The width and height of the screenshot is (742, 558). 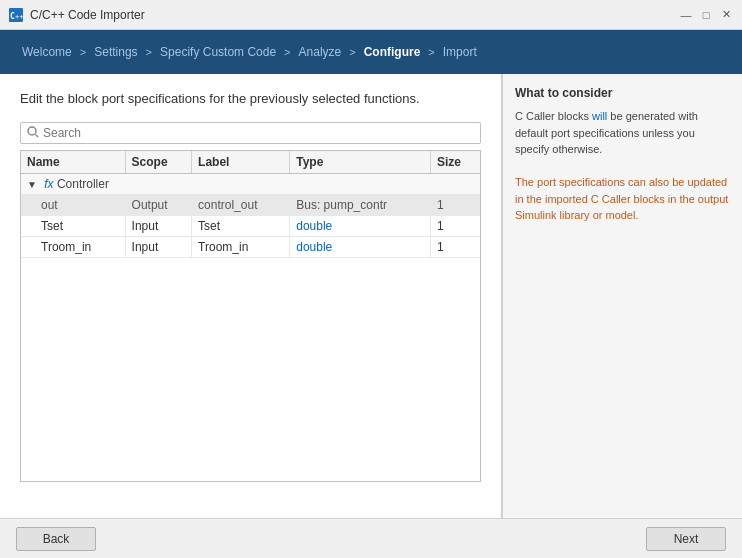 What do you see at coordinates (250, 162) in the screenshot?
I see `table-header-row: Name Scope Label Type Size` at bounding box center [250, 162].